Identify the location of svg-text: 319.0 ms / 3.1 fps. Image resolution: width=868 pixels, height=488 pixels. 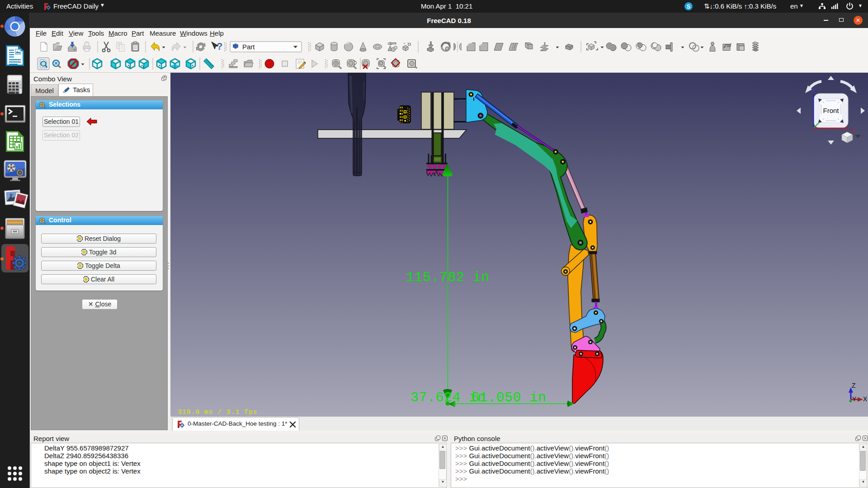
(217, 412).